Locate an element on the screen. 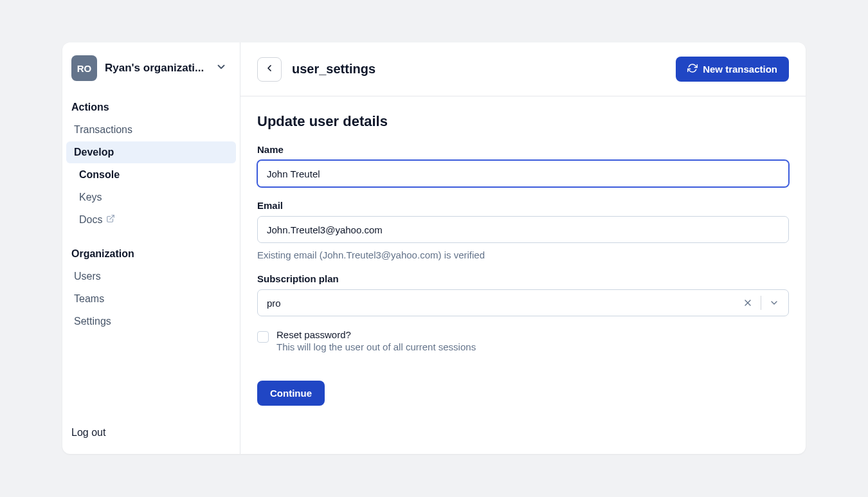 The width and height of the screenshot is (868, 497). nav-heading-organization: Organization is located at coordinates (151, 253).